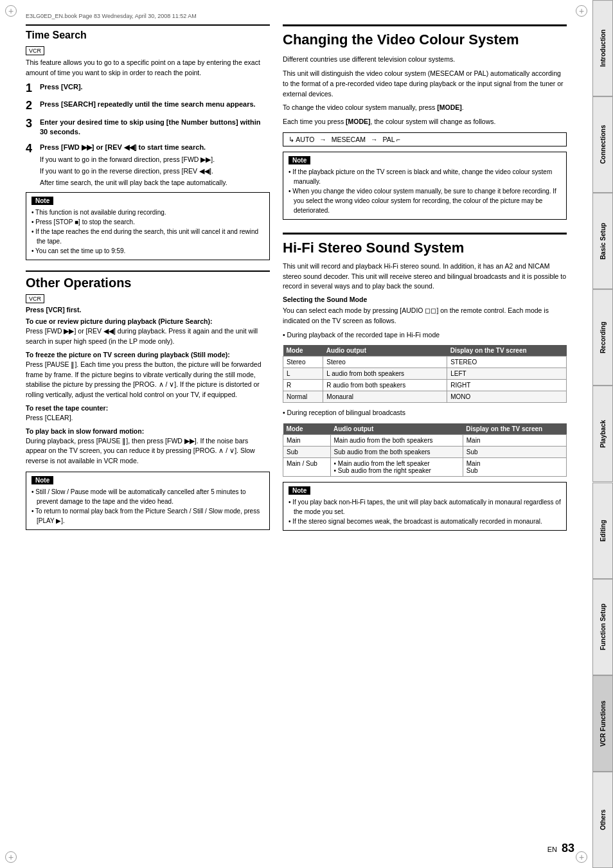 The image size is (613, 868). I want to click on step-2-content: Press [SEARCH] repeatedly until the time…, so click(155, 104).